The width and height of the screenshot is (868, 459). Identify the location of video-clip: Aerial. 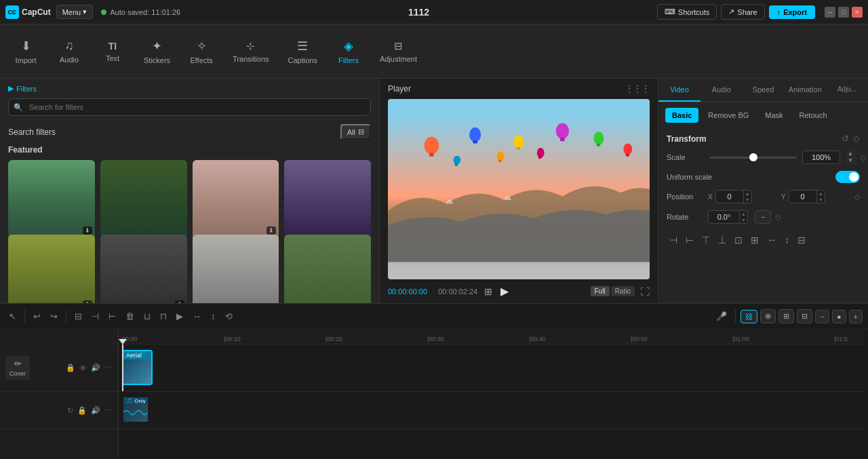
(137, 367).